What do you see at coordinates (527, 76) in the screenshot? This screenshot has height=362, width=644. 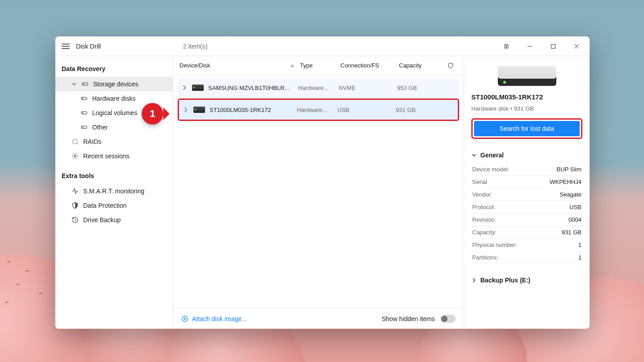 I see `drive-illustration` at bounding box center [527, 76].